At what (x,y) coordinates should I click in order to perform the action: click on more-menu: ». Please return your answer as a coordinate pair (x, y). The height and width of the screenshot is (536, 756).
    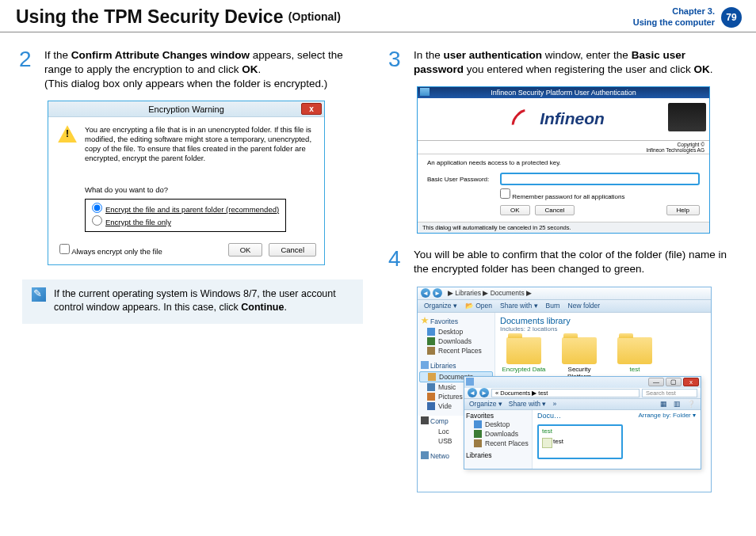
    Looking at the image, I should click on (555, 404).